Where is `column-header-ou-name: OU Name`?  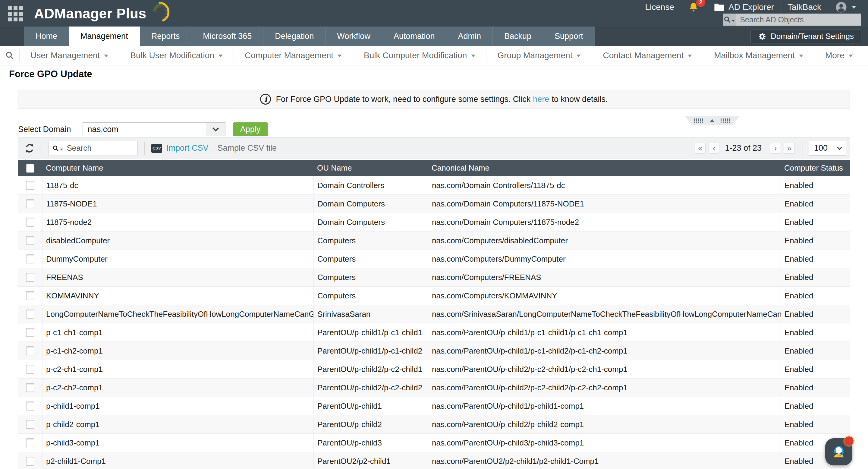 column-header-ou-name: OU Name is located at coordinates (371, 168).